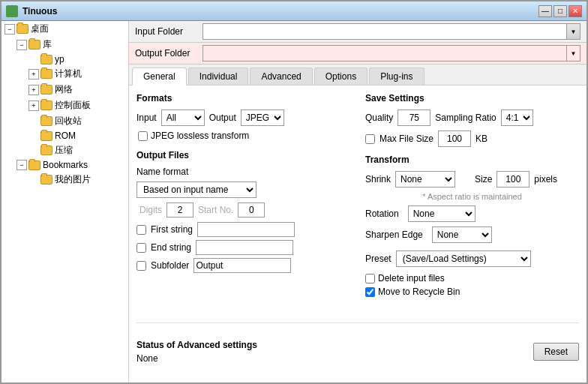 The height and width of the screenshot is (384, 588). Describe the element at coordinates (169, 53) in the screenshot. I see `output-folder-label: Output Folder` at that location.